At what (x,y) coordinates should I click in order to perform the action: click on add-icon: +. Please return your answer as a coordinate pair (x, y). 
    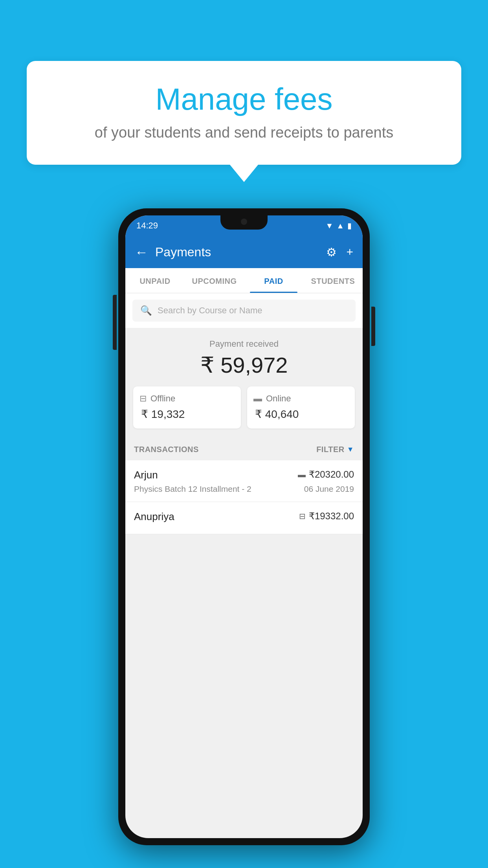
    Looking at the image, I should click on (350, 252).